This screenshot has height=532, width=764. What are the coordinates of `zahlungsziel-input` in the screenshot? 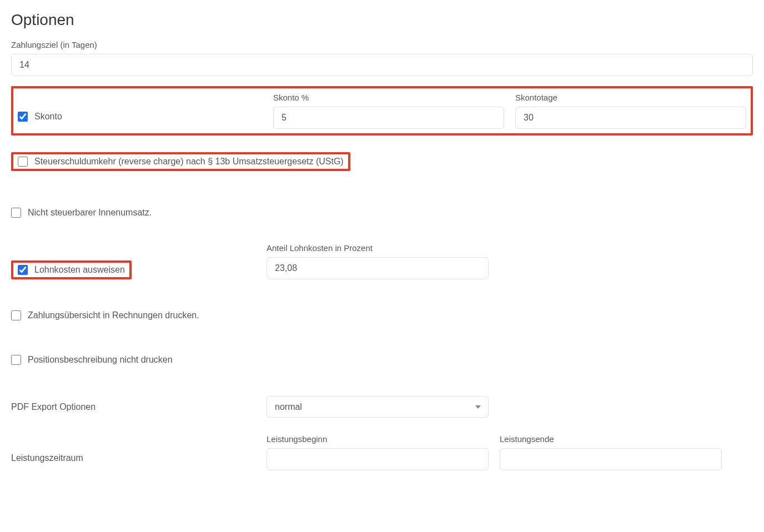 It's located at (382, 65).